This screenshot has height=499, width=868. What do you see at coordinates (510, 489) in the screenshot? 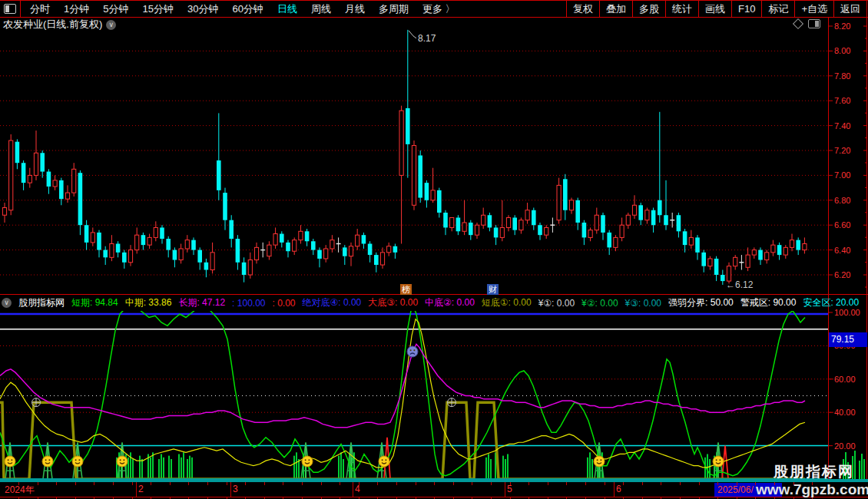
I see `month-label-4: 5` at bounding box center [510, 489].